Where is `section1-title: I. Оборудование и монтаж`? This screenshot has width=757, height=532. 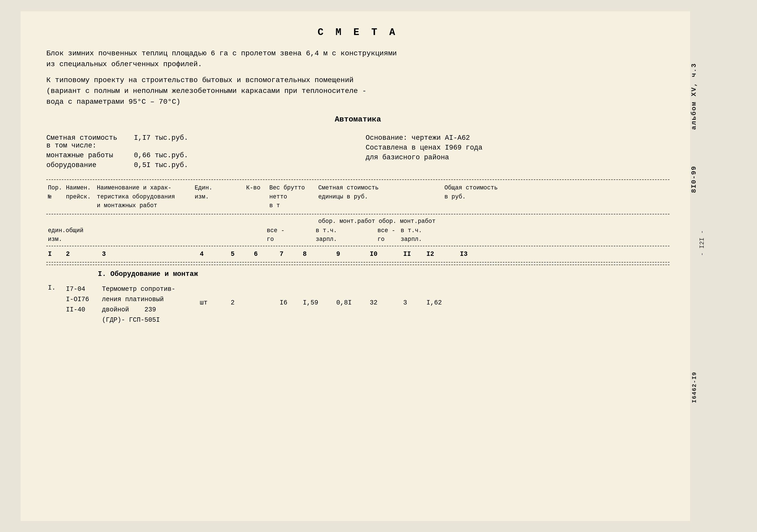
section1-title: I. Оборудование и монтаж is located at coordinates (384, 274).